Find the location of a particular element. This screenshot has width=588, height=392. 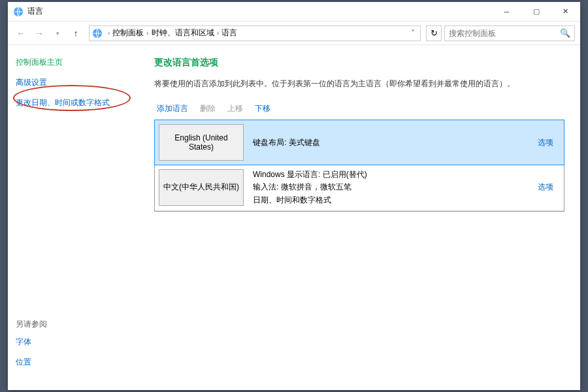

refresh-button: ↻ is located at coordinates (434, 33).